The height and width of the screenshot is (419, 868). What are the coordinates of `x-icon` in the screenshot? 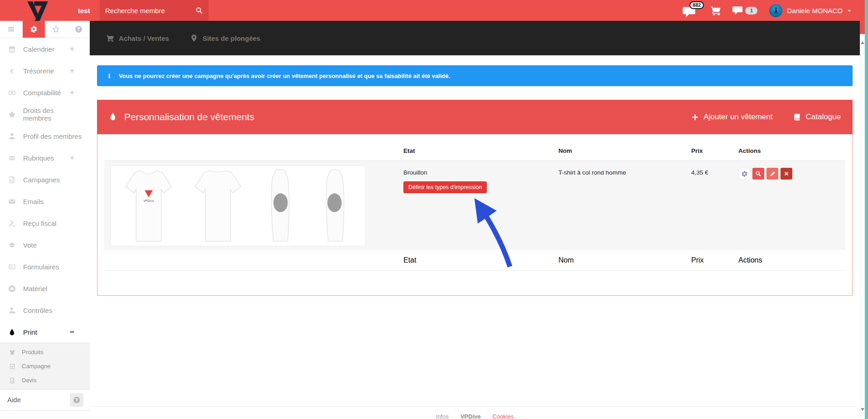 It's located at (786, 174).